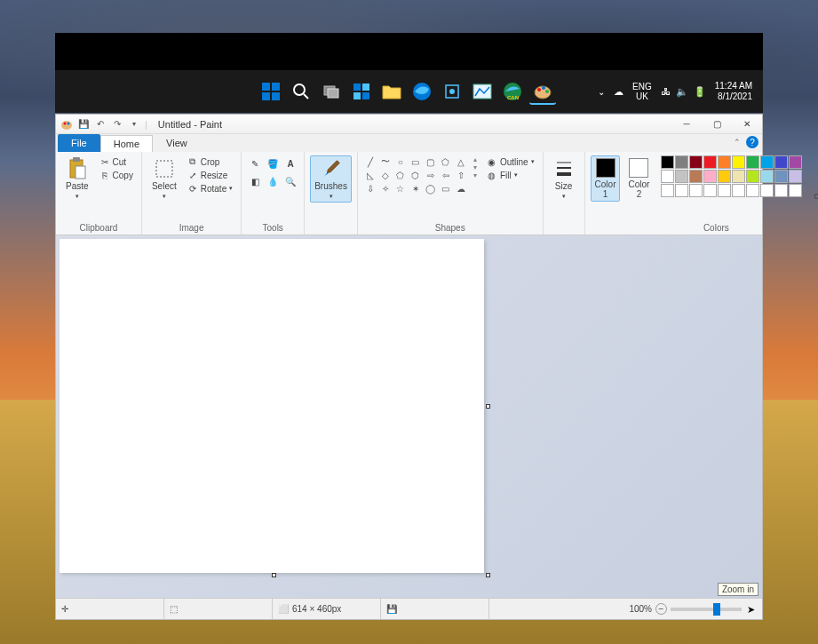 Image resolution: width=818 pixels, height=644 pixels. What do you see at coordinates (401, 188) in the screenshot?
I see `shape-5star: ☆` at bounding box center [401, 188].